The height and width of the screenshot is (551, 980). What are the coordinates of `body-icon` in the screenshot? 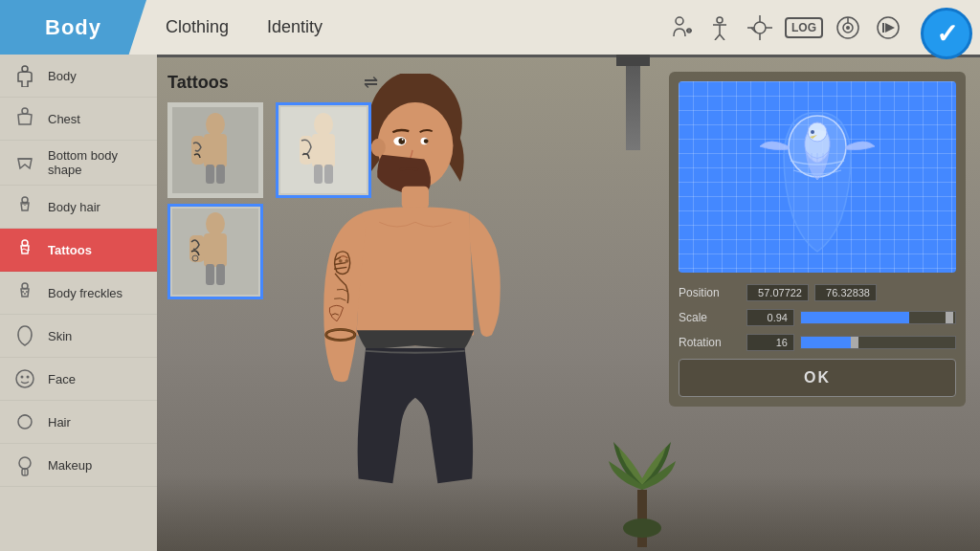 It's located at (25, 76).